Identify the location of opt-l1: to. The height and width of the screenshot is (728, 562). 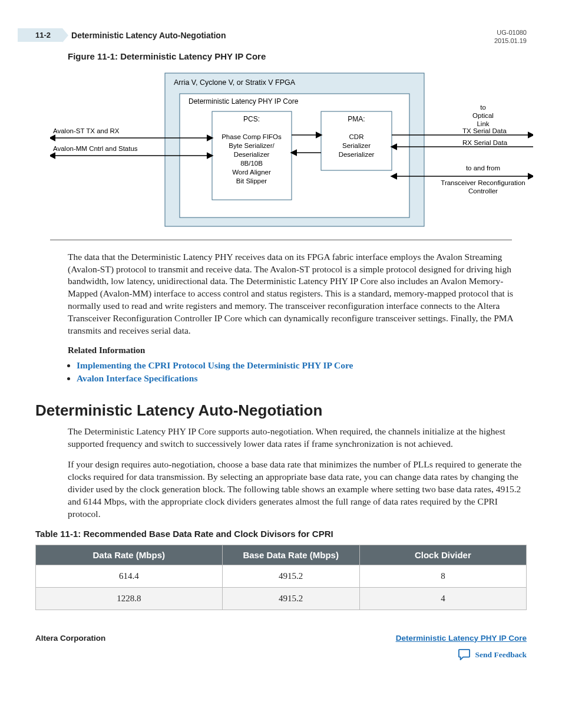
(483, 107).